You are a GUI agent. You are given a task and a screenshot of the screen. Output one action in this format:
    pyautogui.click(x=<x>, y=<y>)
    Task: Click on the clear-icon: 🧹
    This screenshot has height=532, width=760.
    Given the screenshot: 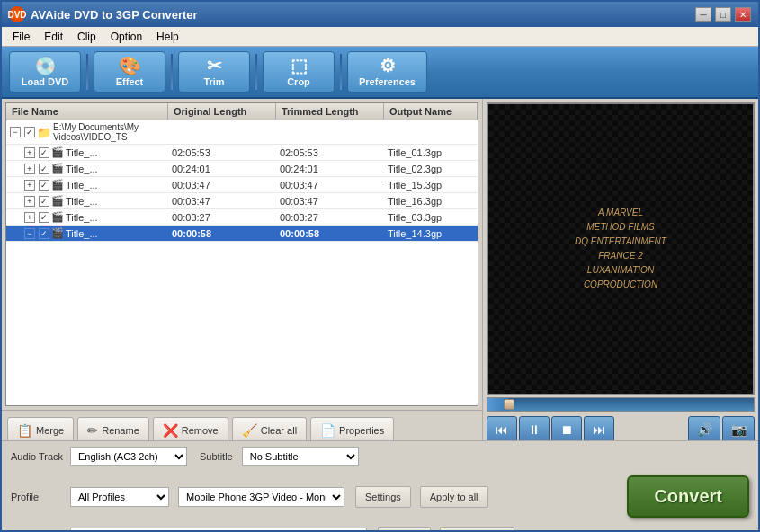 What is the action you would take?
    pyautogui.click(x=250, y=430)
    